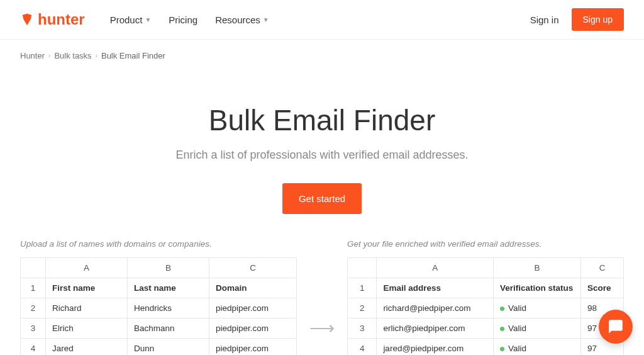 The height and width of the screenshot is (355, 644). What do you see at coordinates (53, 20) in the screenshot?
I see `logo: hunter` at bounding box center [53, 20].